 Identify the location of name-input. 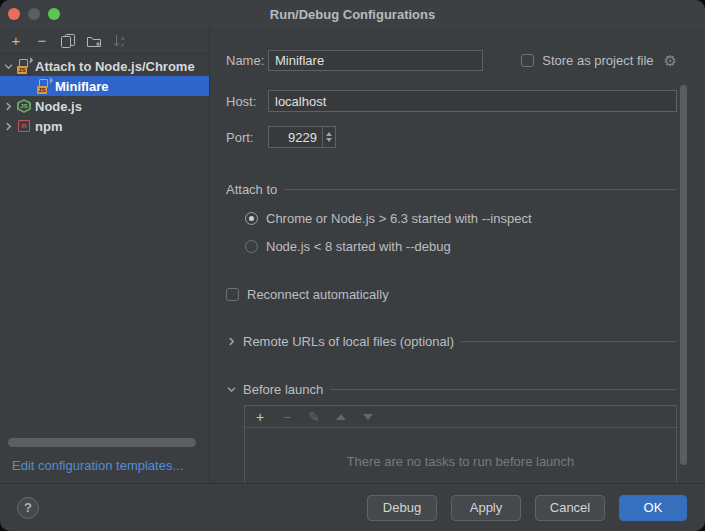
(376, 60).